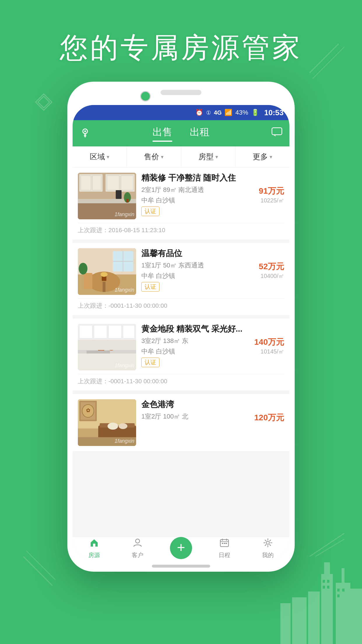  Describe the element at coordinates (272, 276) in the screenshot. I see `listing-price-per-2: 10400/㎡` at that location.